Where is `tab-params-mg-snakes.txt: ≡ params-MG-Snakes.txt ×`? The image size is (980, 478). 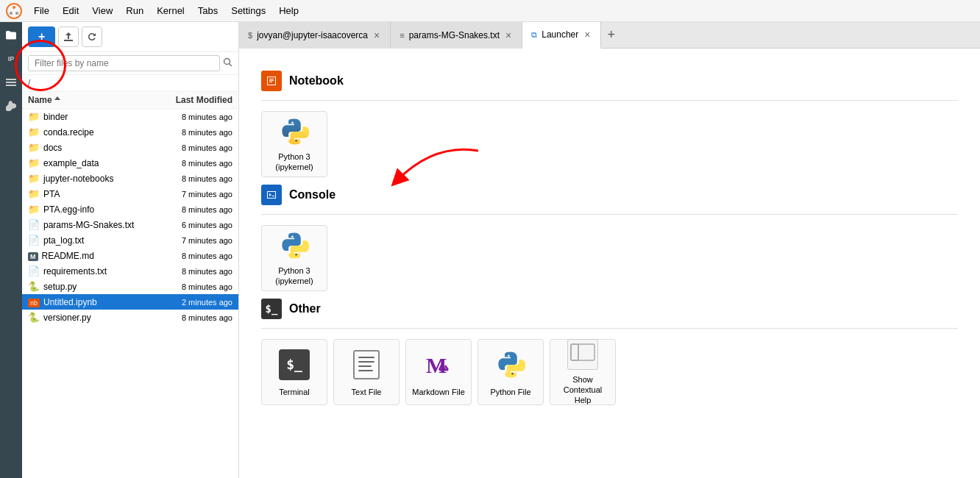
tab-params-mg-snakes.txt: ≡ params-MG-Snakes.txt × is located at coordinates (456, 35).